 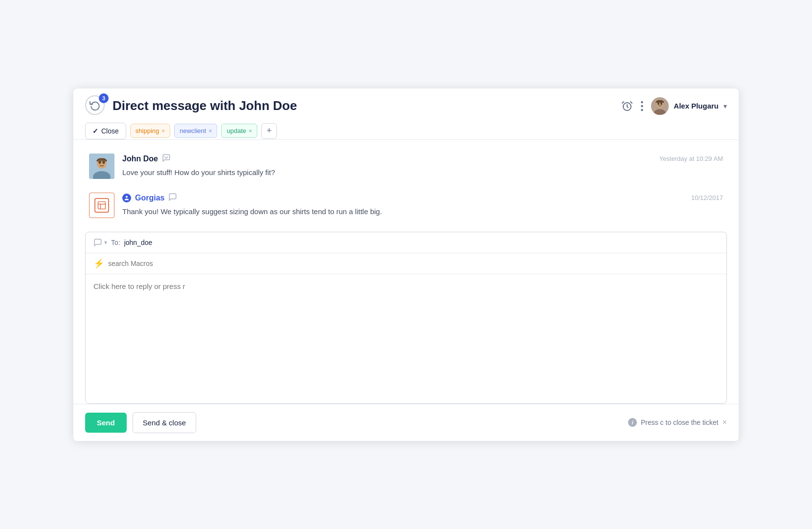 What do you see at coordinates (406, 422) in the screenshot?
I see `footer: Send Send & close i Press c to close the…` at bounding box center [406, 422].